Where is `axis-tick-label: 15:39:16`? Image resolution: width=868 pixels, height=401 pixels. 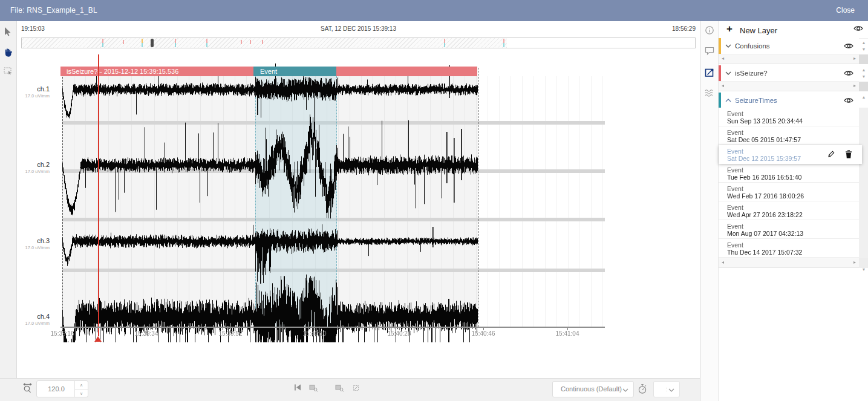
axis-tick-label: 15:39:16 is located at coordinates (63, 334).